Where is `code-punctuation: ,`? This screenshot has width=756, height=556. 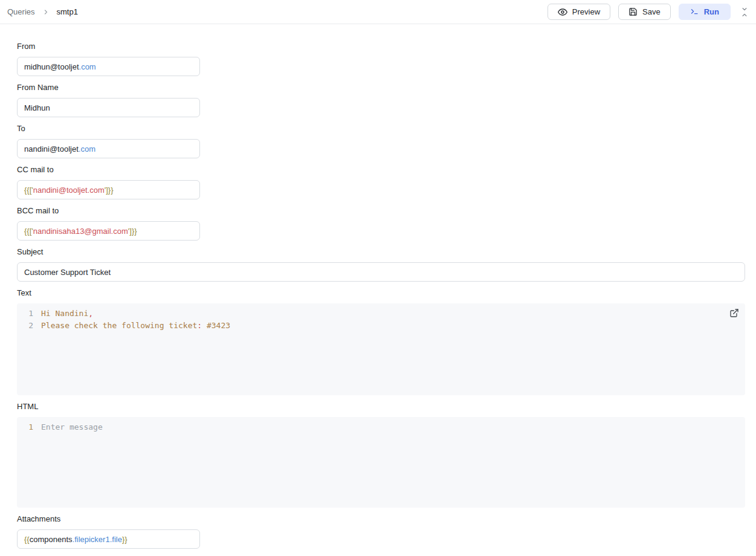 code-punctuation: , is located at coordinates (91, 314).